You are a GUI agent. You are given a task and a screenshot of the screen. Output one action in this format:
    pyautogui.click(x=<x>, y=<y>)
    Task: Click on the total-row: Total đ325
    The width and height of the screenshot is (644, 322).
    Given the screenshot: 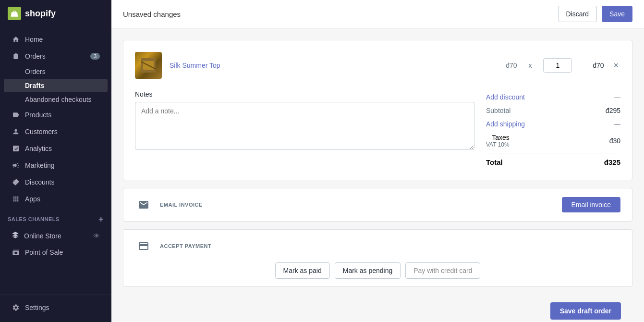 What is the action you would take?
    pyautogui.click(x=553, y=161)
    